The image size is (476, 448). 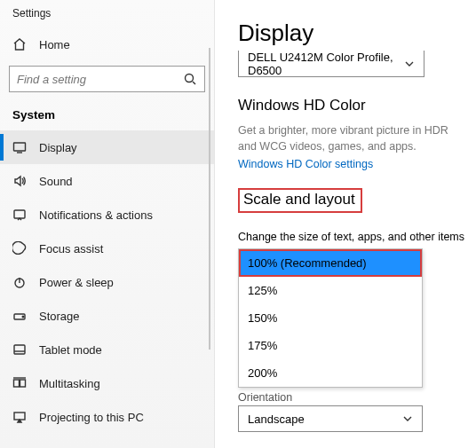 I want to click on orientation-dropdown: Landscape, so click(x=330, y=419).